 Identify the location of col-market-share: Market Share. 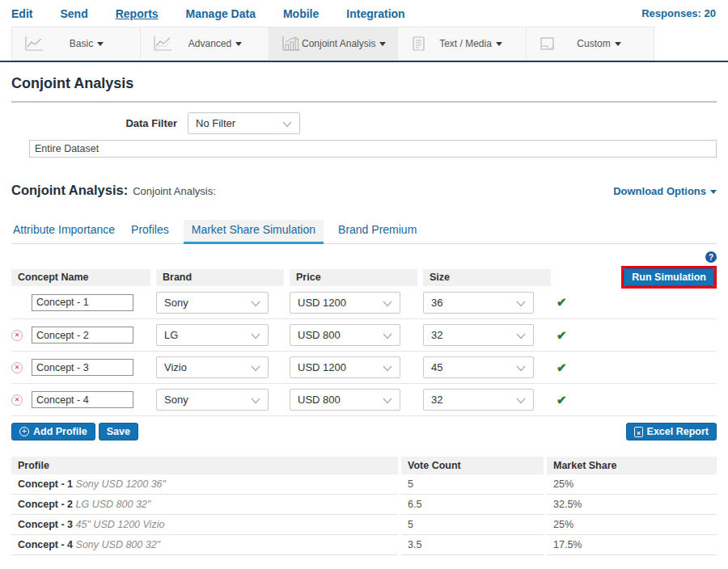
(632, 466).